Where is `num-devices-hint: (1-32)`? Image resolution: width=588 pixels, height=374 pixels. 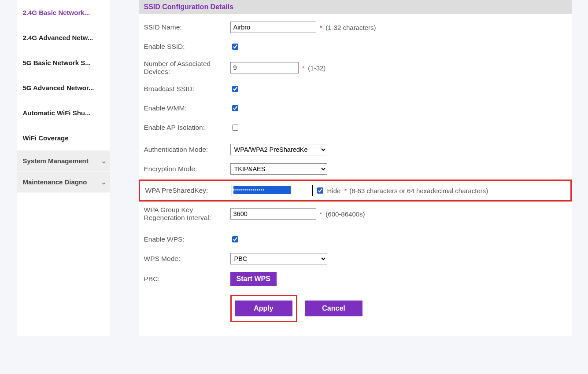 num-devices-hint: (1-32) is located at coordinates (317, 68).